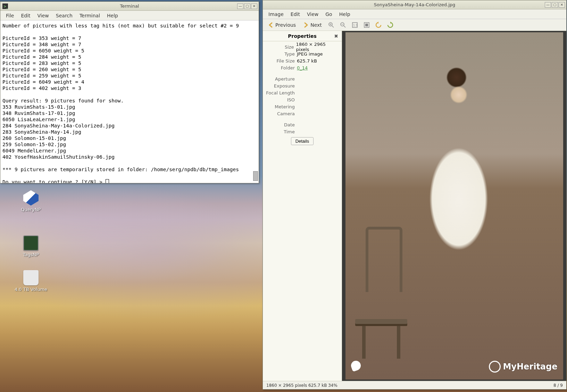 This screenshot has height=392, width=567. What do you see at coordinates (310, 54) in the screenshot?
I see `prop-value-type: JPEG image` at bounding box center [310, 54].